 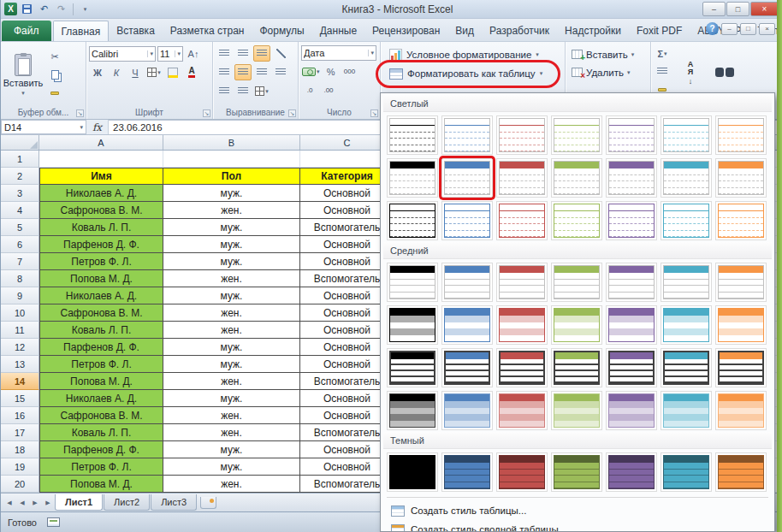 What do you see at coordinates (232, 159) in the screenshot?
I see `grid-cell` at bounding box center [232, 159].